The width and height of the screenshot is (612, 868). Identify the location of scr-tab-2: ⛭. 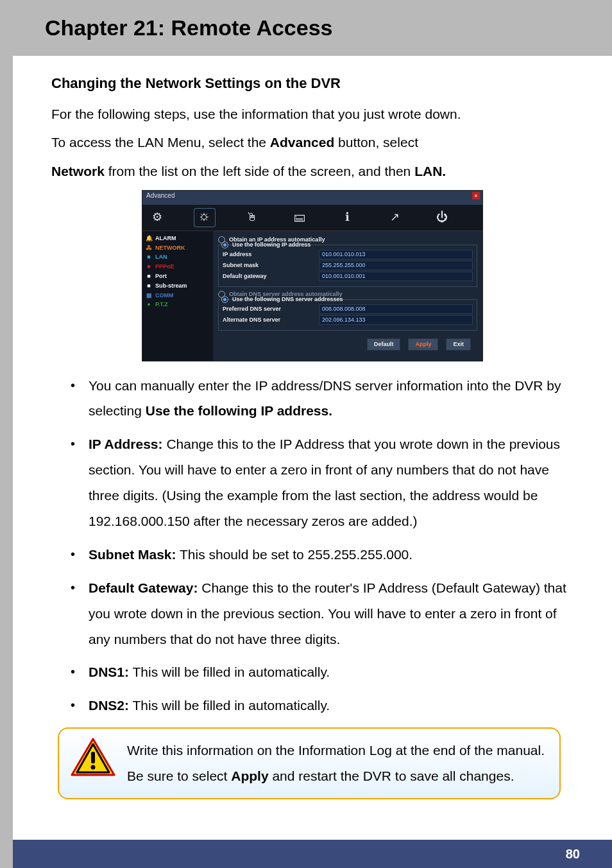
(205, 218).